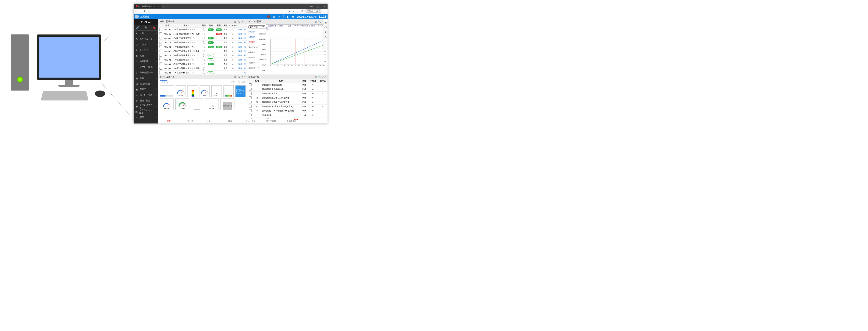 The image size is (868, 331). What do you see at coordinates (136, 11) in the screenshot?
I see `back-icon: ←` at bounding box center [136, 11].